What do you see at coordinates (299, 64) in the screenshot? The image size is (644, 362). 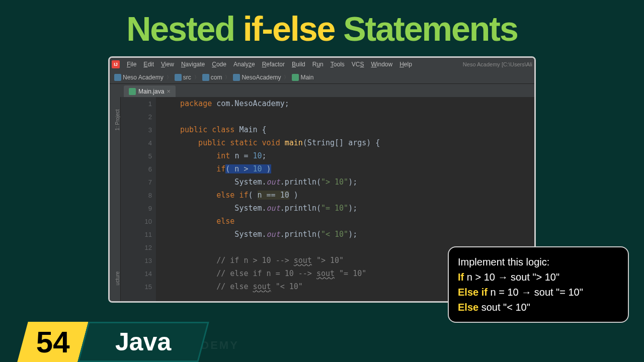 I see `menu-build: Build` at bounding box center [299, 64].